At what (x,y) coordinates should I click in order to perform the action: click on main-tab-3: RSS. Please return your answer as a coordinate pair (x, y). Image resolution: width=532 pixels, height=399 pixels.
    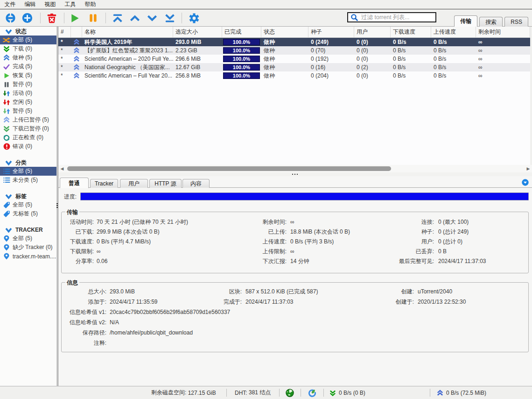
    Looking at the image, I should click on (516, 21).